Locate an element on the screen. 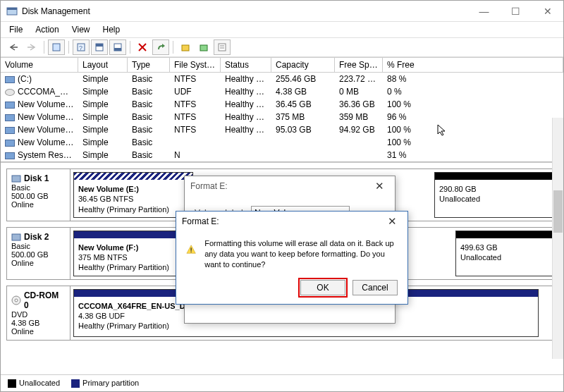 The image size is (564, 392). arrow-left-icon is located at coordinates (13, 47).